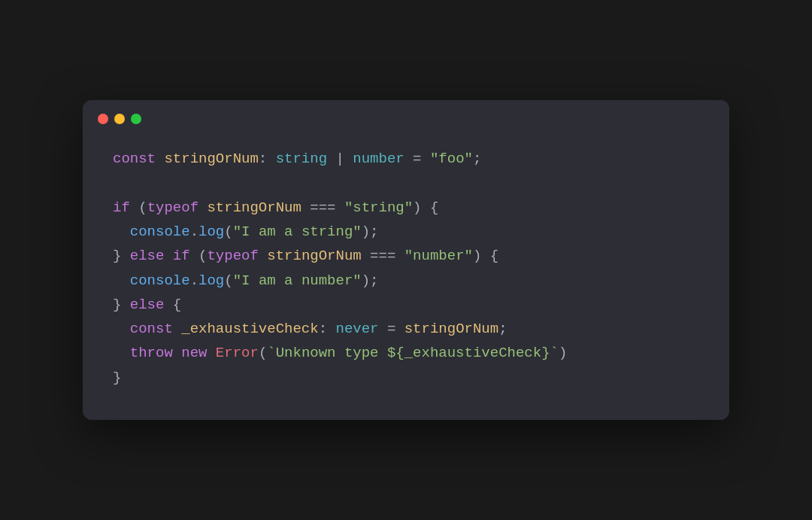 Image resolution: width=812 pixels, height=520 pixels. Describe the element at coordinates (406, 329) in the screenshot. I see `code-line-8: const _exhaustiveCheck: never = stringOr…` at that location.